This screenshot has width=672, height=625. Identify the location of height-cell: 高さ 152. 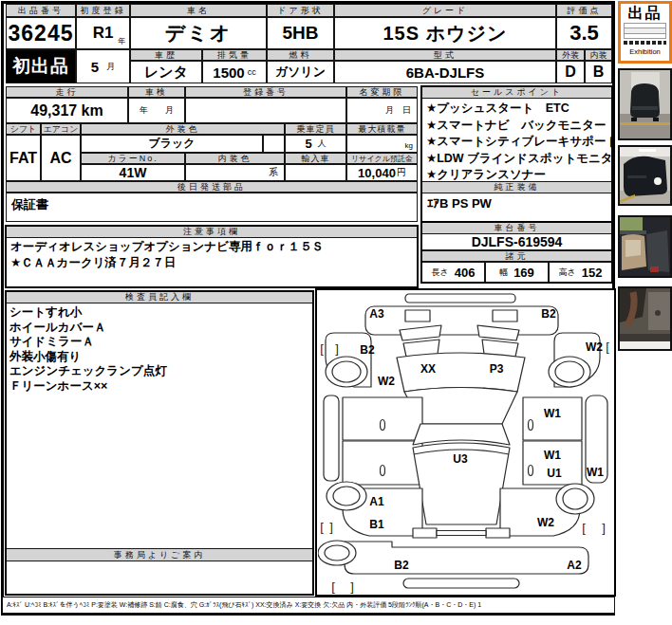
(581, 272).